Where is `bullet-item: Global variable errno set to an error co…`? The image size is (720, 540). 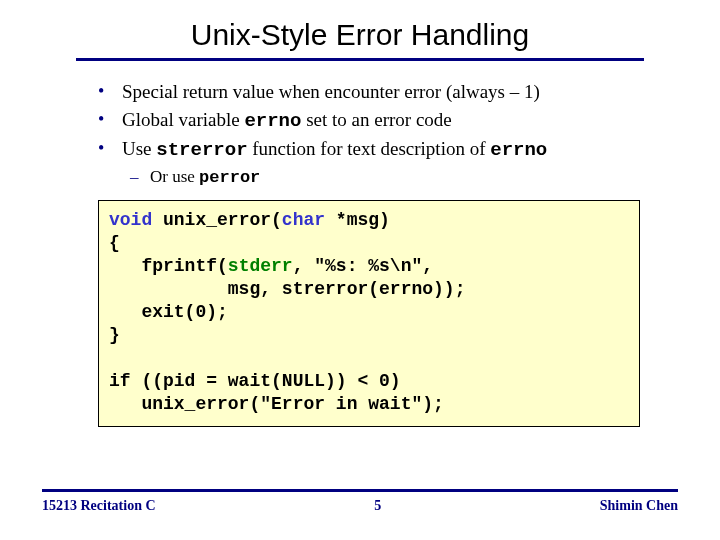 bullet-item: Global variable errno set to an error co… is located at coordinates (369, 121).